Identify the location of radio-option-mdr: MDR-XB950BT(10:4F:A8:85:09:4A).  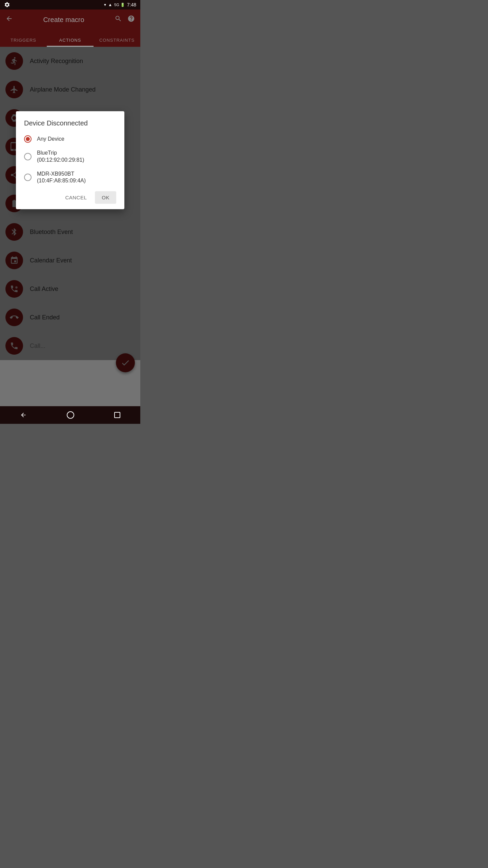
(70, 178).